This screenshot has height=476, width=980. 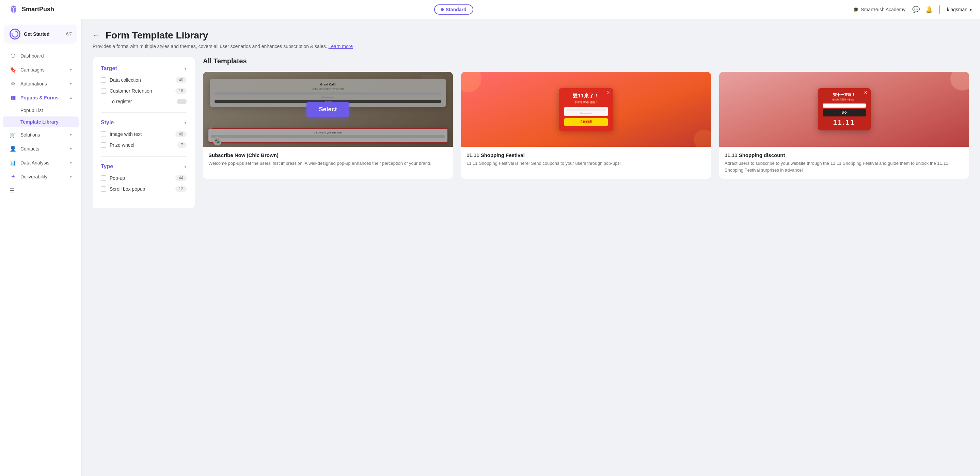 What do you see at coordinates (456, 10) in the screenshot?
I see `plan-label: Standard` at bounding box center [456, 10].